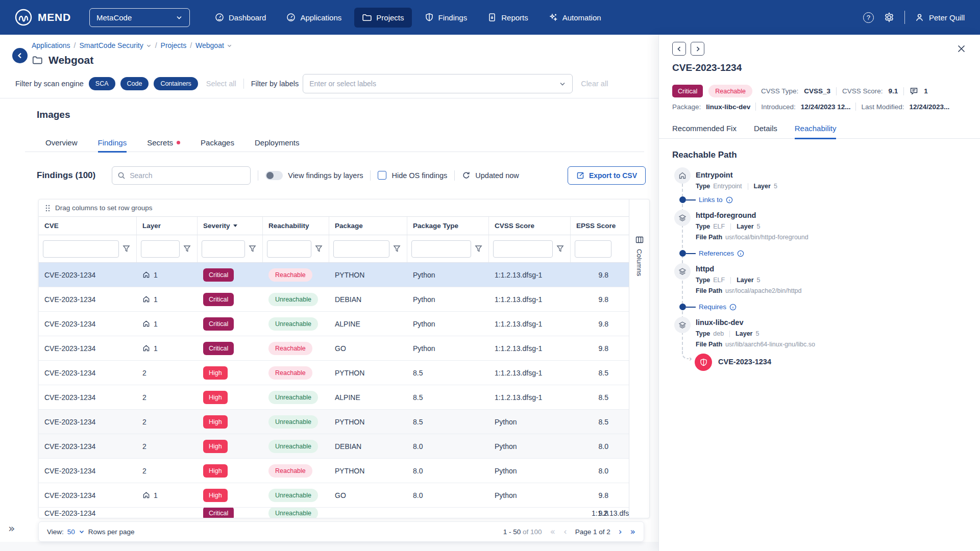 The image size is (980, 551). I want to click on org-selector-dropdown: MetaCode, so click(140, 17).